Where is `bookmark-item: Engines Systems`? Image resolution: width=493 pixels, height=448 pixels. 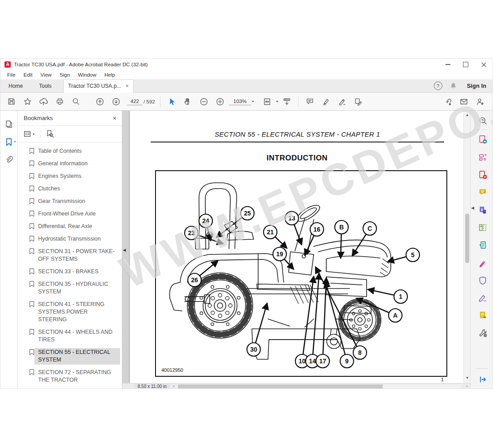
bookmark-item: Engines Systems is located at coordinates (70, 177).